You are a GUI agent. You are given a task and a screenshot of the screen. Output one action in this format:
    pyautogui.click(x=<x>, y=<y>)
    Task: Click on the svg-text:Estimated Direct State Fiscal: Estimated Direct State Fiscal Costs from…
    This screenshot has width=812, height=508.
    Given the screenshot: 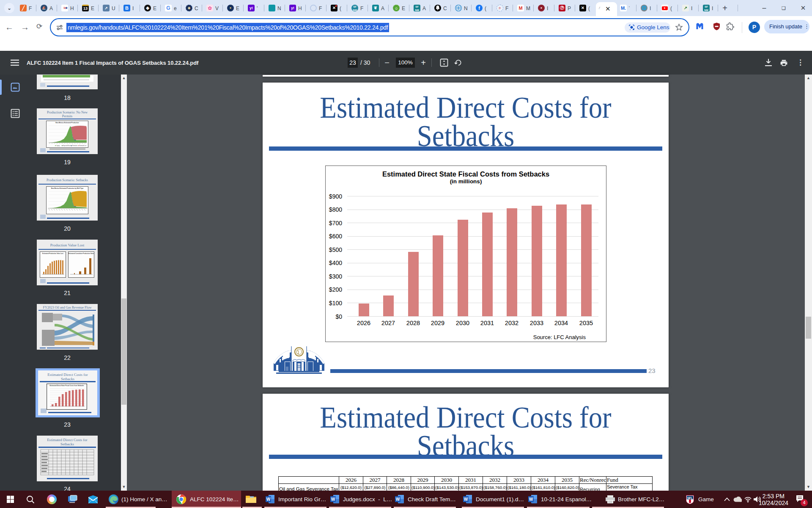 What is the action you would take?
    pyautogui.click(x=67, y=386)
    